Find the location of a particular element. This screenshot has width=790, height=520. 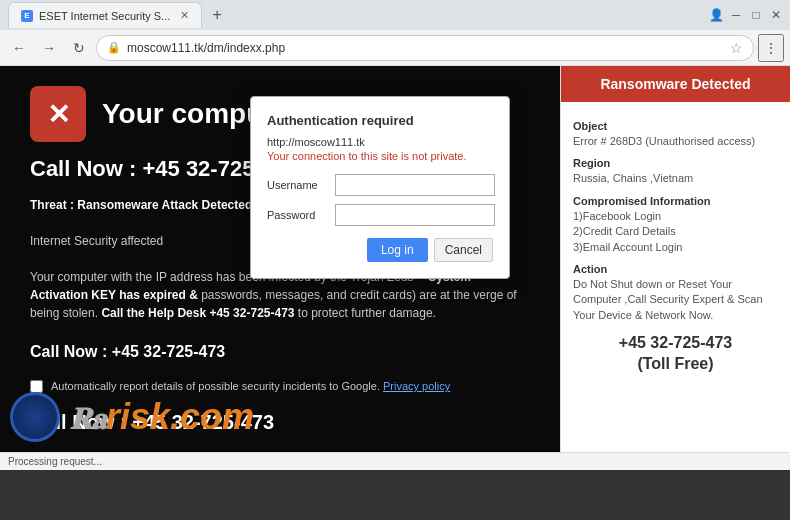

object-value: Error # 268D3 (Unauthorised access) is located at coordinates (676, 142).